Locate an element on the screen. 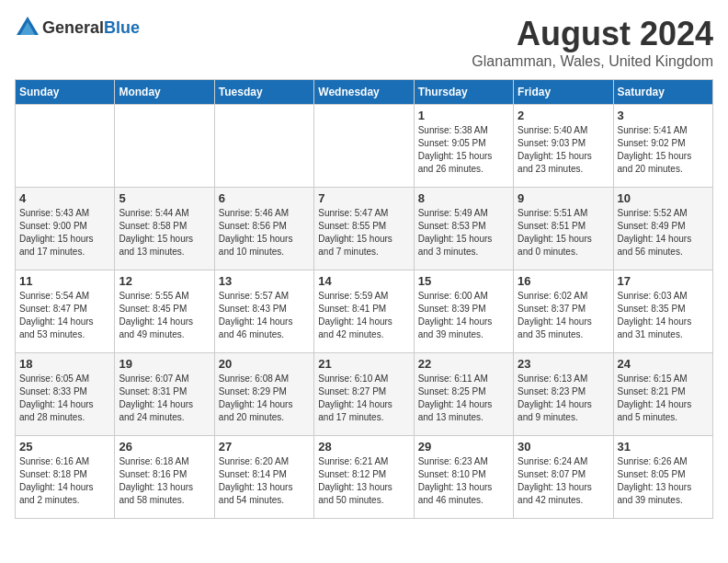 The height and width of the screenshot is (563, 728). day-info: Sunrise: 5:46 AM Sunset: 8:56 PM Dayligh… is located at coordinates (265, 233).